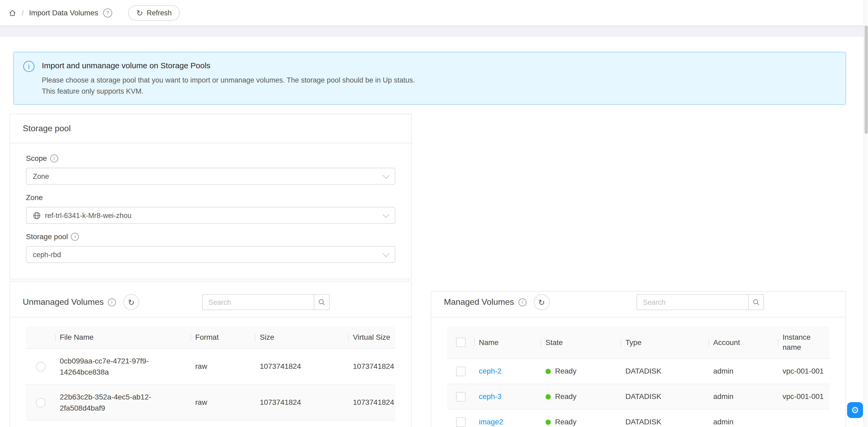 Image resolution: width=868 pixels, height=427 pixels. I want to click on scope-info-icon: i, so click(54, 158).